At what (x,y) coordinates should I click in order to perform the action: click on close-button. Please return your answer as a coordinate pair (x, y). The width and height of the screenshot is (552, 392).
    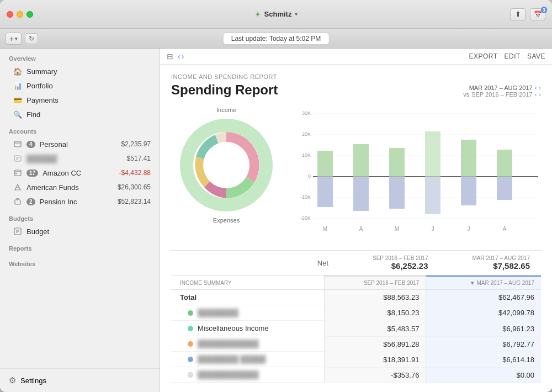
    Looking at the image, I should click on (10, 14).